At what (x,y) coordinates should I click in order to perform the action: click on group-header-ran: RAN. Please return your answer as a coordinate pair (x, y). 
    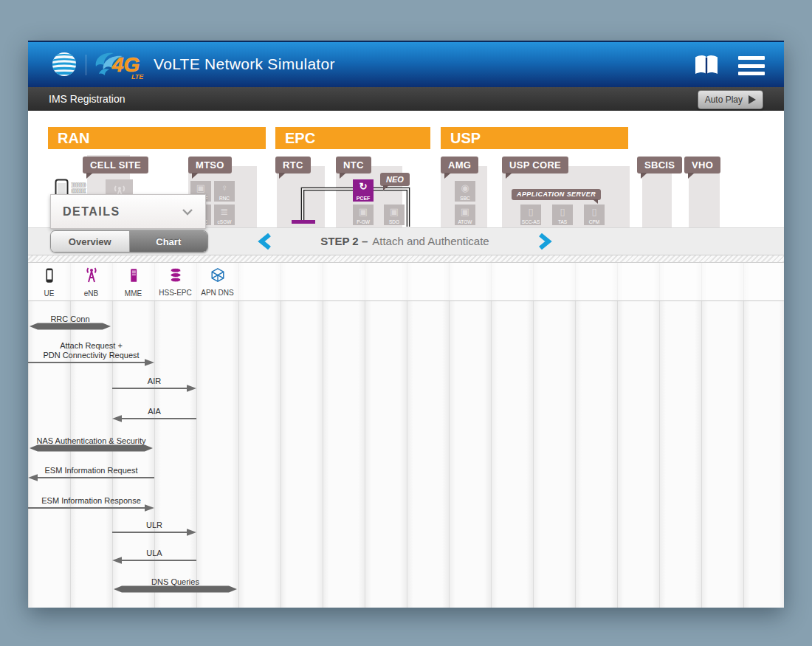
    Looking at the image, I should click on (156, 138).